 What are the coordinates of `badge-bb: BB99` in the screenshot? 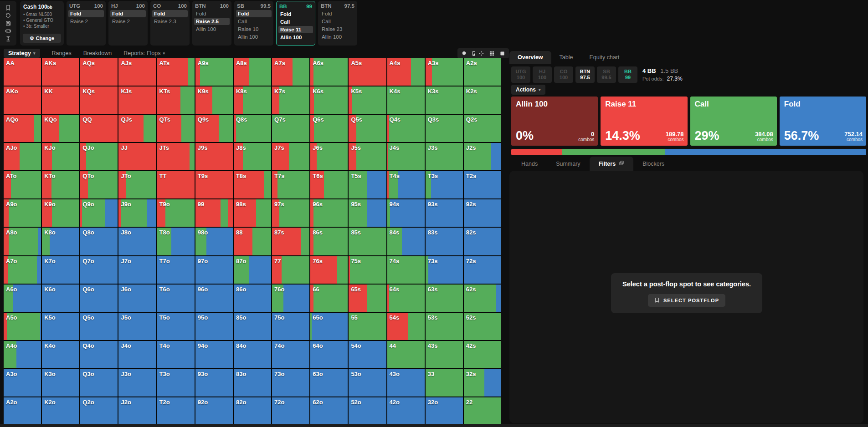 It's located at (628, 75).